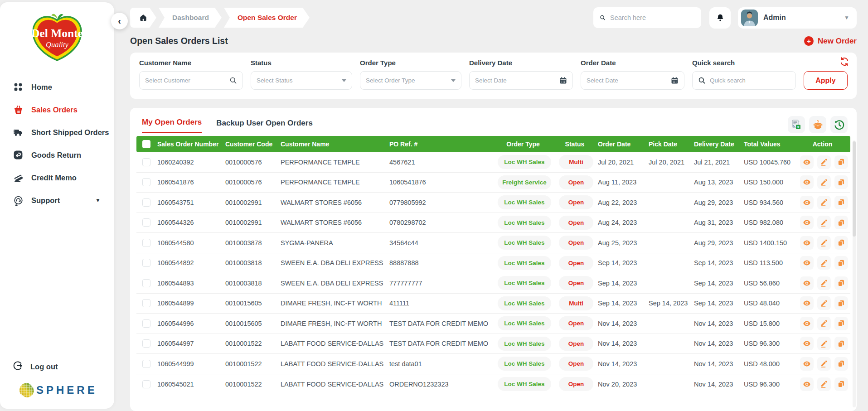  I want to click on sidebar-item-credit-memo: Credit Memo, so click(63, 178).